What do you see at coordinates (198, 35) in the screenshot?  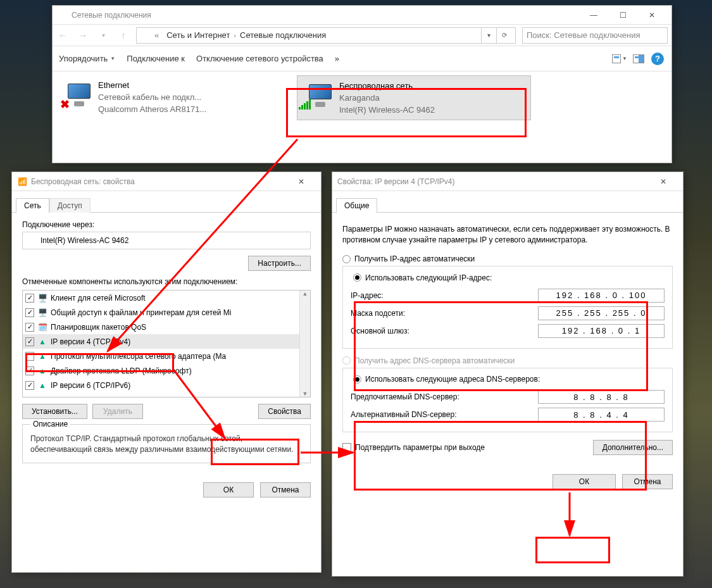 I see `crumb-1: Сеть и Интернет` at bounding box center [198, 35].